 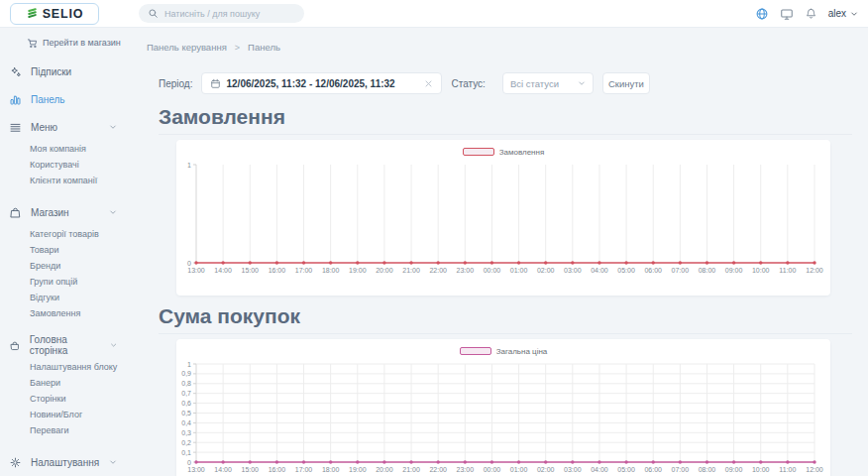 I want to click on sidebar-item-menu: Меню, so click(x=64, y=127).